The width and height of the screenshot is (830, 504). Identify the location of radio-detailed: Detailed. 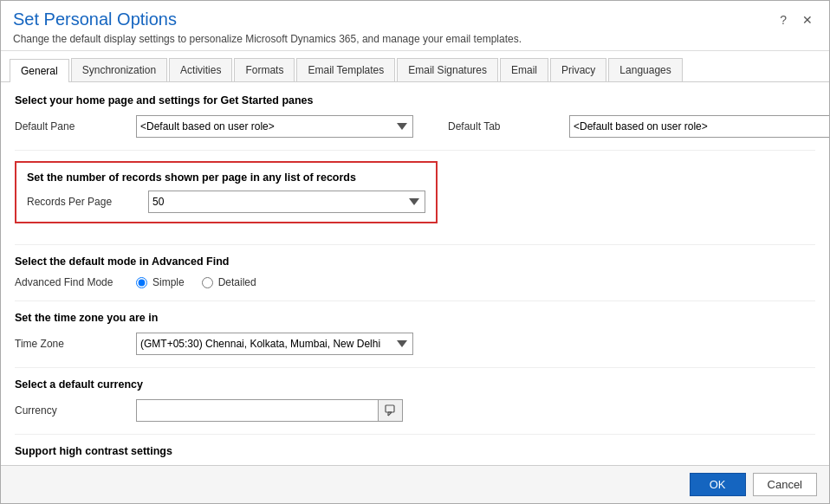
(229, 282).